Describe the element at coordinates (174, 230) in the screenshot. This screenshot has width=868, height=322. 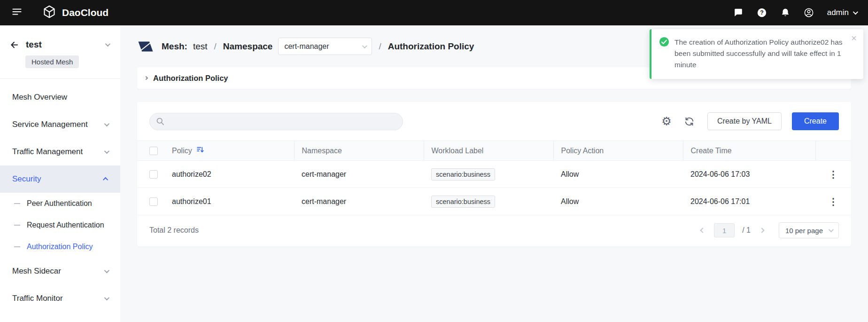
I see `total-records: Total 2 records` at that location.